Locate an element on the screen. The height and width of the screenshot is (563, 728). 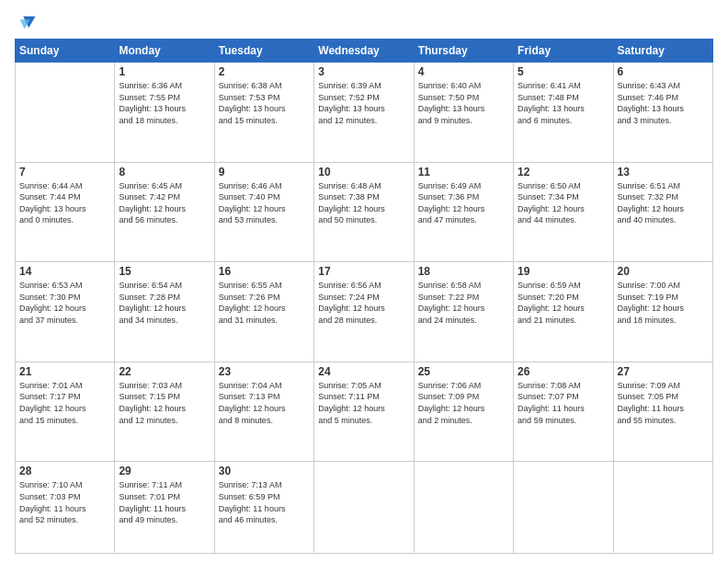
day-number: 8 is located at coordinates (164, 172).